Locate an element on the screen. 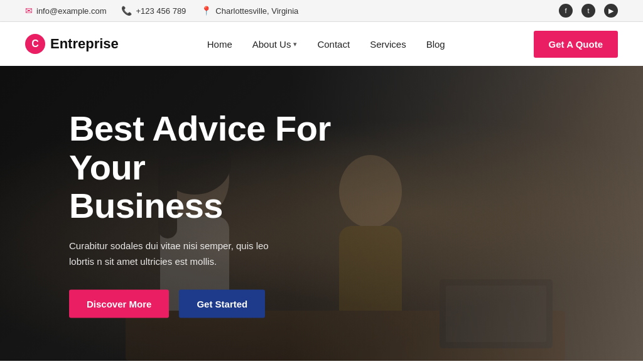 This screenshot has height=364, width=643. facebook-icon: f is located at coordinates (566, 11).